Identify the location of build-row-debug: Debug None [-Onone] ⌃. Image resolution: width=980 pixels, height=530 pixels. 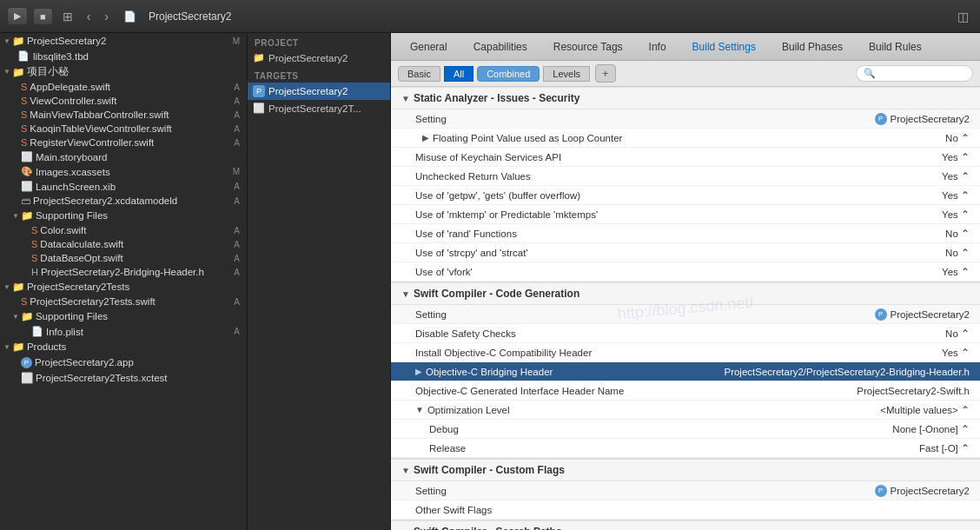
(685, 429).